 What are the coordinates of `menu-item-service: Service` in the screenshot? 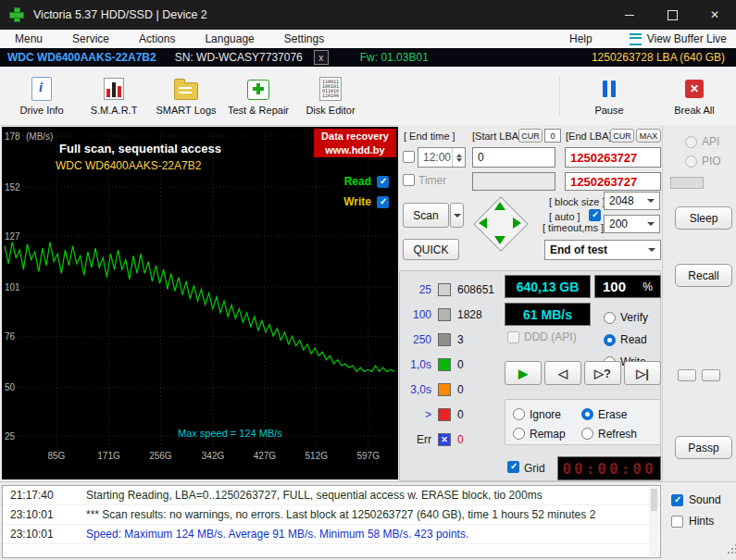 It's located at (91, 39).